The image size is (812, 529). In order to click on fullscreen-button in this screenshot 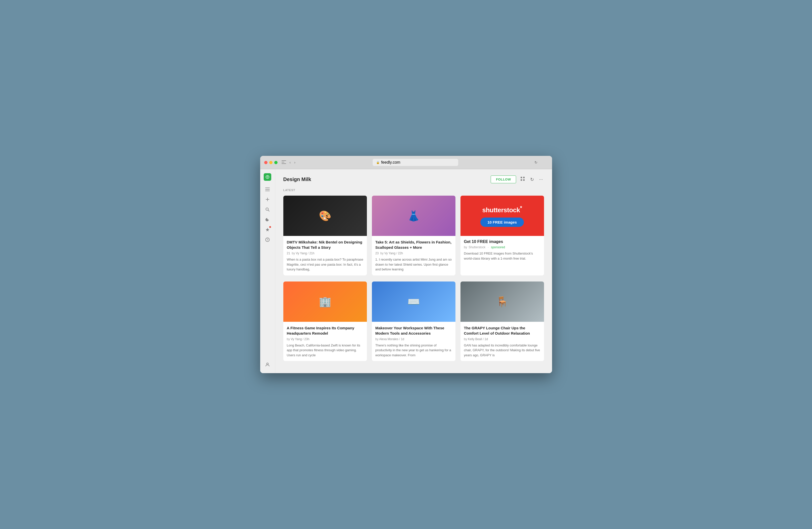, I will do `click(276, 162)`.